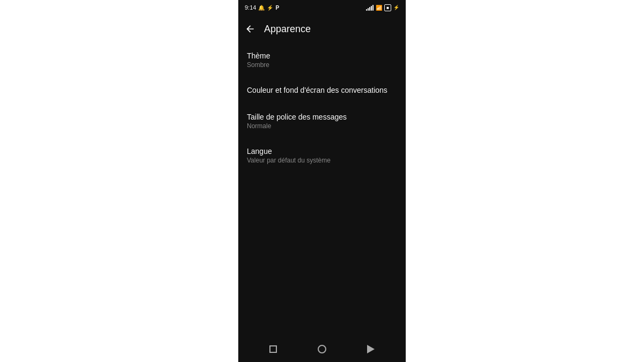 The height and width of the screenshot is (362, 644). What do you see at coordinates (250, 29) in the screenshot?
I see `back-button` at bounding box center [250, 29].